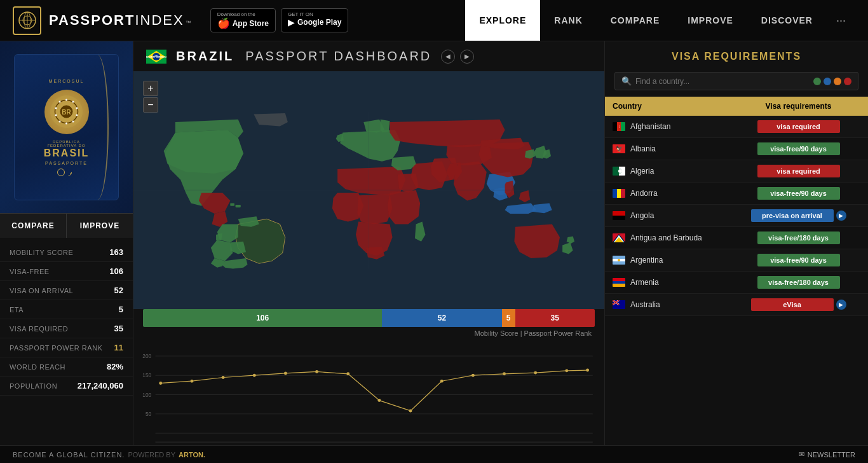 Image resolution: width=868 pixels, height=463 pixels. I want to click on visa-cell-australia: eVisa ▶, so click(798, 305).